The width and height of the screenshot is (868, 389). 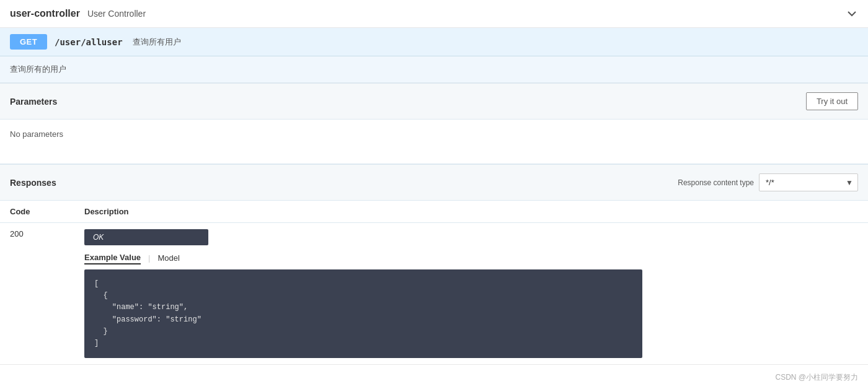 I want to click on ok-badge: OK, so click(x=146, y=237).